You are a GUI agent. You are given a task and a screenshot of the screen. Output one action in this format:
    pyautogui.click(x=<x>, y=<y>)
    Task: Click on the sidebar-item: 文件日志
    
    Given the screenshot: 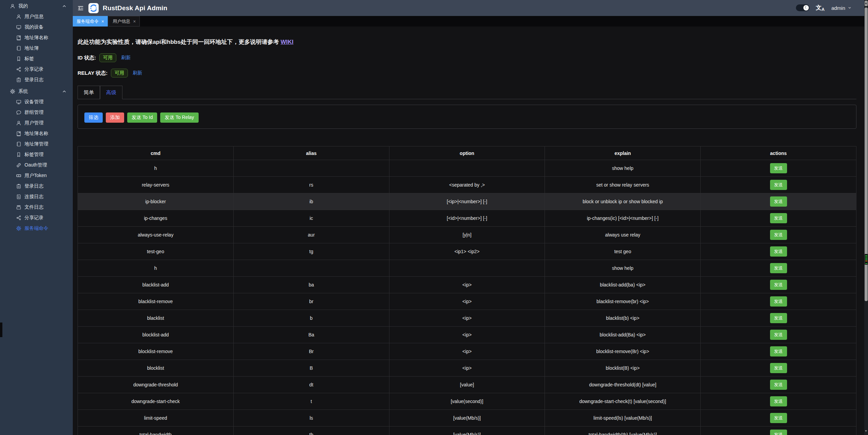 What is the action you would take?
    pyautogui.click(x=36, y=207)
    